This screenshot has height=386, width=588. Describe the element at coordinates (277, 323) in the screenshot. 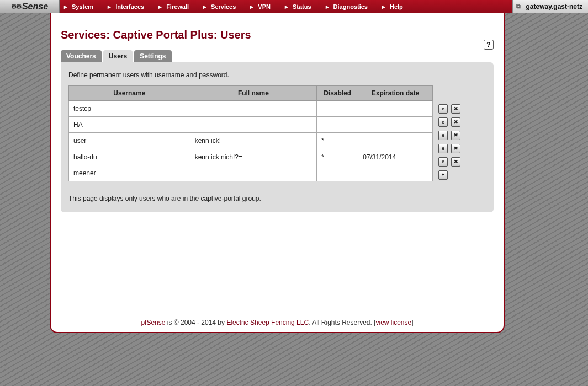

I see `footer: pfSense is © 2004 - 2014 by Electric She…` at that location.